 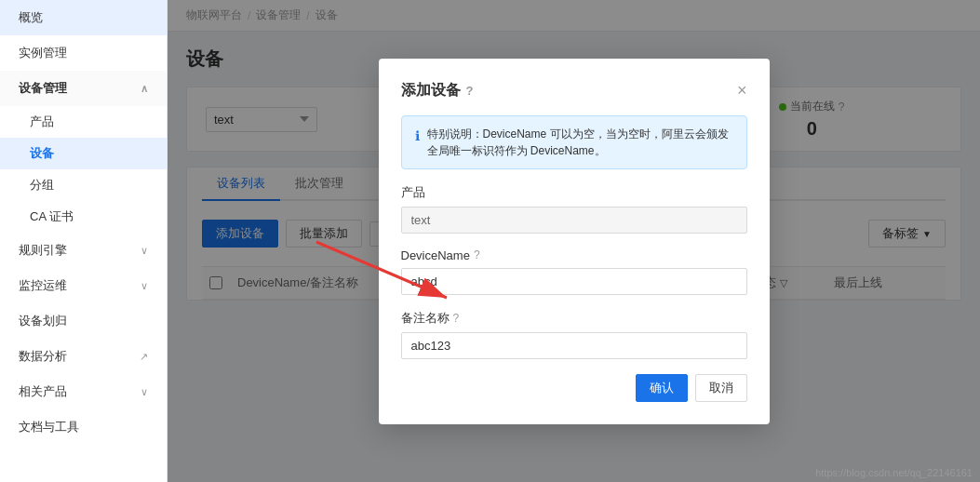 What do you see at coordinates (581, 142) in the screenshot?
I see `info-text: 特别说明：DeviceName 可以为空，当为空时，阿里云会颁发全局唯一标识符作…` at bounding box center [581, 142].